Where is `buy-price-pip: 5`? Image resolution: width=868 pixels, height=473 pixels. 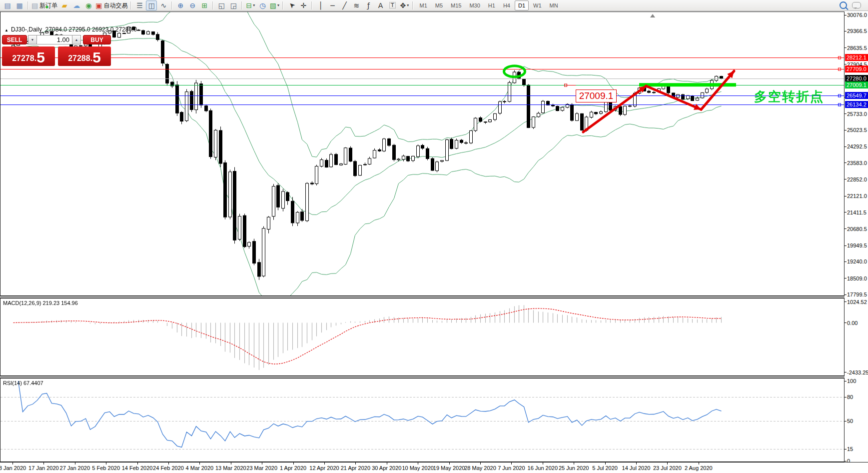 buy-price-pip: 5 is located at coordinates (97, 58).